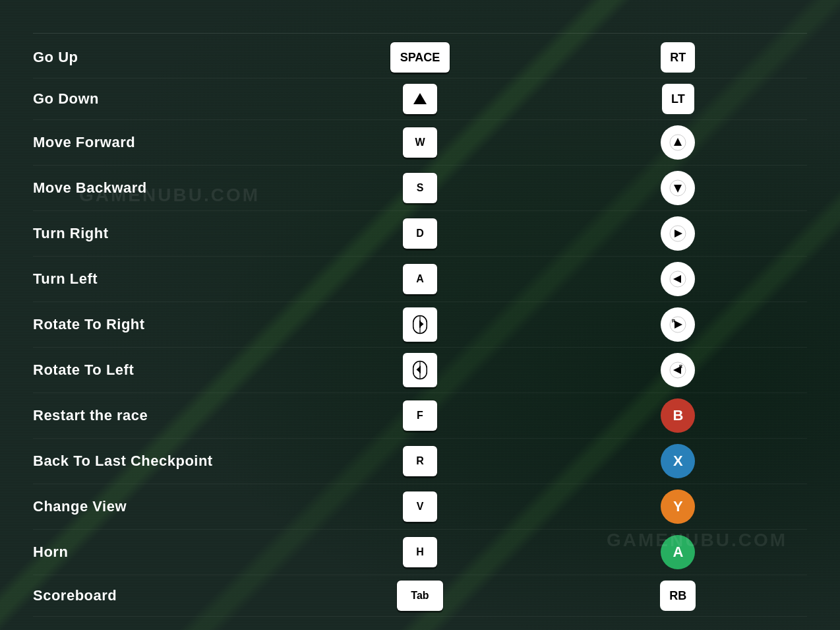 The height and width of the screenshot is (630, 840). What do you see at coordinates (419, 234) in the screenshot?
I see `keyboard-cell: D` at bounding box center [419, 234].